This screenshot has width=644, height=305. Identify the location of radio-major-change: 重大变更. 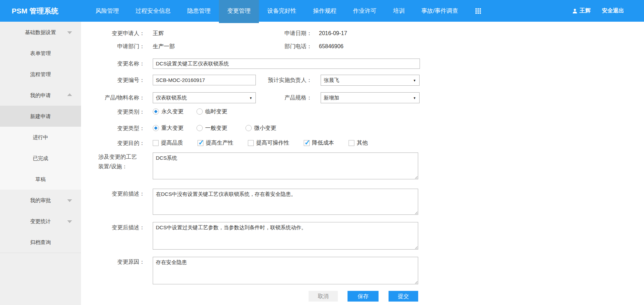
(168, 128).